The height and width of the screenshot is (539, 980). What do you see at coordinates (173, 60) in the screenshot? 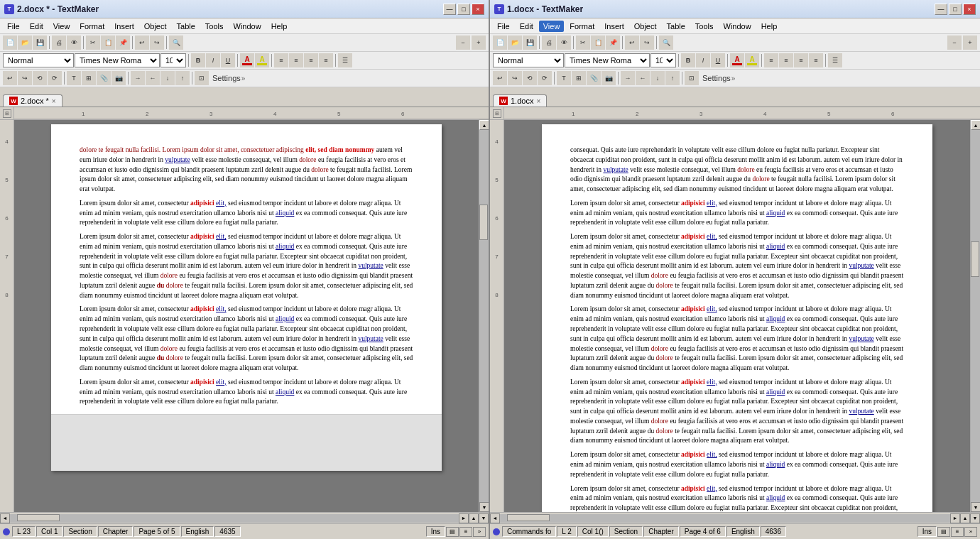
I see `left-size-dropdown: 10` at bounding box center [173, 60].